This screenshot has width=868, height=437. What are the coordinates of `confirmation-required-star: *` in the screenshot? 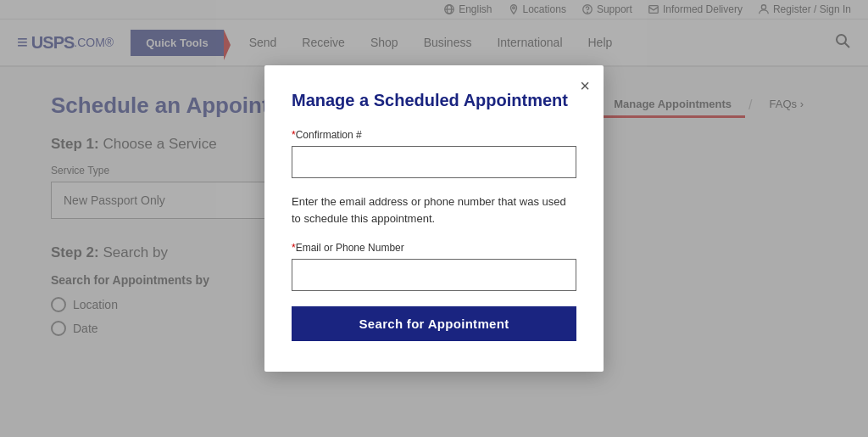 It's located at (293, 135).